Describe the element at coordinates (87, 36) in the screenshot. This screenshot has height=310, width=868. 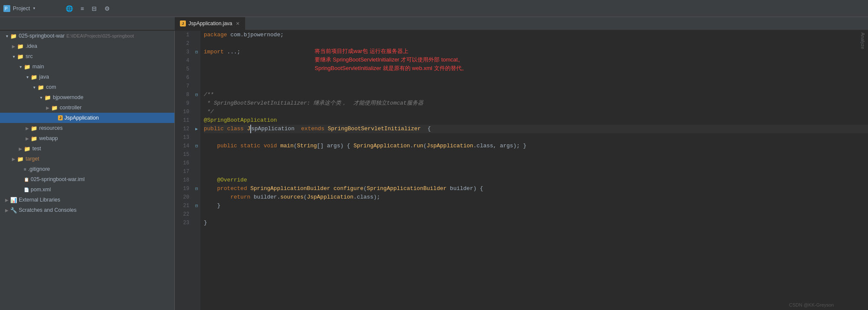
I see `tree-root: ▾ 📁 025-springboot-war E:\IDEA\Projects\…` at that location.